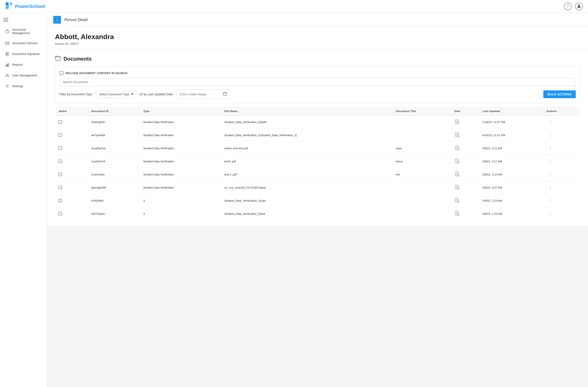  What do you see at coordinates (58, 59) in the screenshot?
I see `folder-icon` at bounding box center [58, 59].